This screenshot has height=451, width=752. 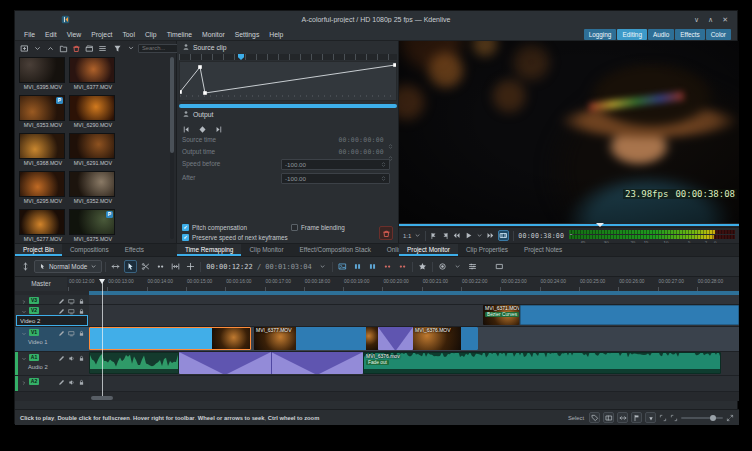 I want to click on bin-clip: MVI_6290.MOV, so click(x=93, y=112).